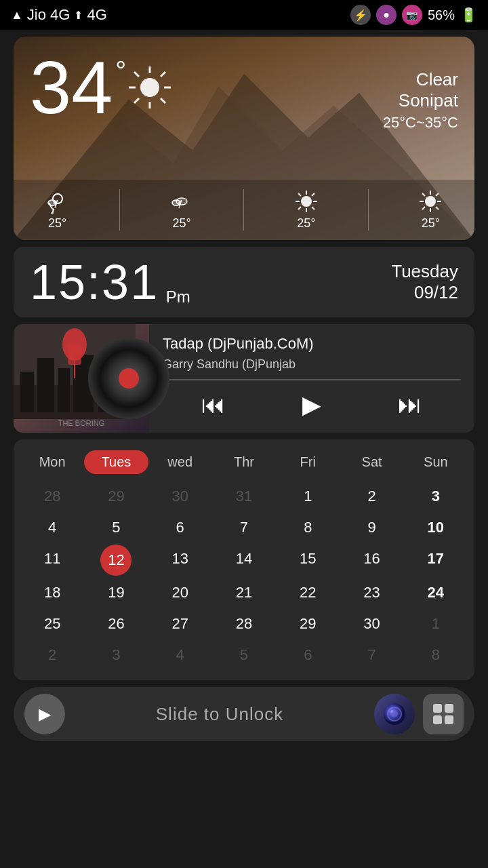 The width and height of the screenshot is (488, 868). I want to click on music-progress-bar, so click(312, 380).